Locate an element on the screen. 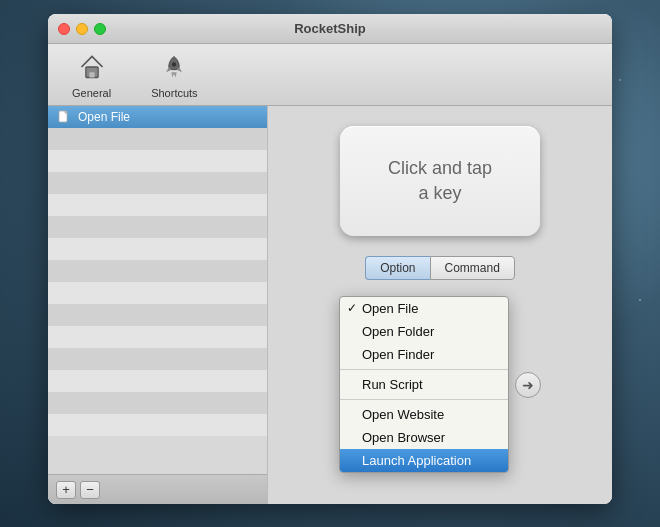 This screenshot has width=660, height=527. traffic-lights is located at coordinates (82, 29).